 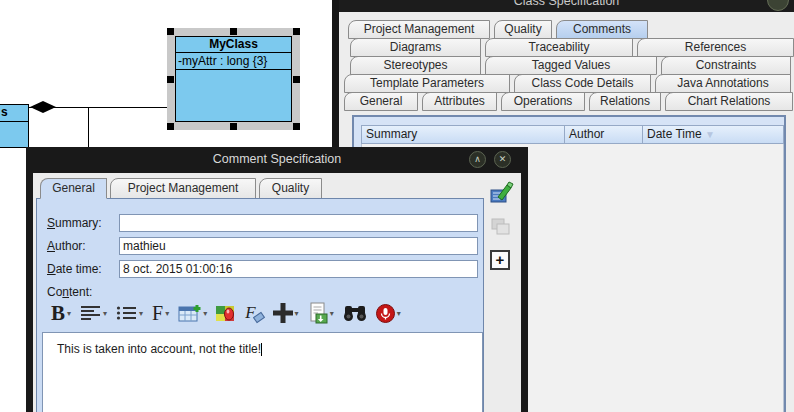 I want to click on edit-comment-button, so click(x=507, y=194).